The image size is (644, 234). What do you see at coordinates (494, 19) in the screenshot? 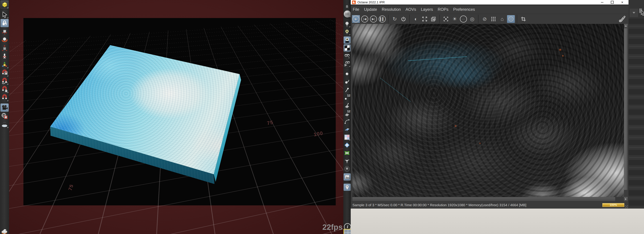
I see `grid-dots-icon` at bounding box center [494, 19].